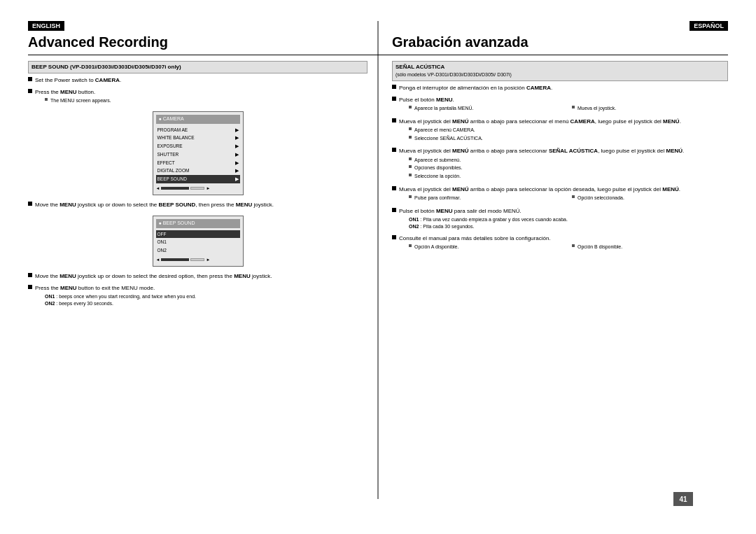 Image resolution: width=756 pixels, height=534 pixels. What do you see at coordinates (394, 150) in the screenshot?
I see `sp-step4-bullet` at bounding box center [394, 150].